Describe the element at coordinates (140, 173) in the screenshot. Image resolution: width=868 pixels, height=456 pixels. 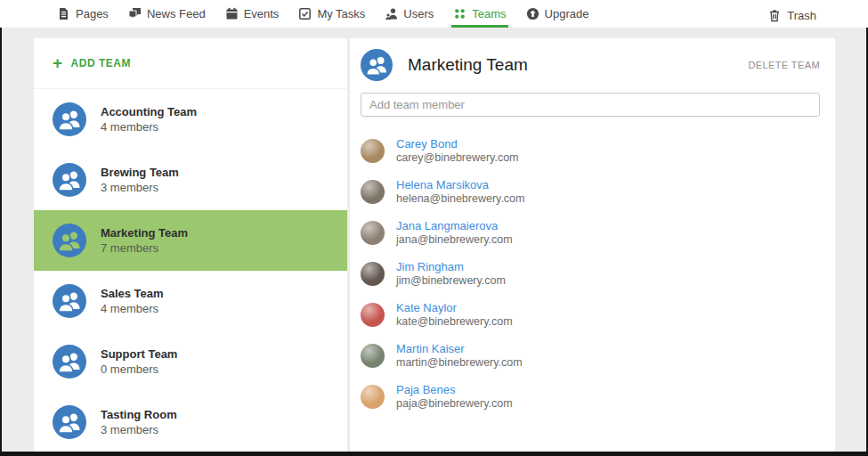
I see `team-name: Brewing Team` at that location.